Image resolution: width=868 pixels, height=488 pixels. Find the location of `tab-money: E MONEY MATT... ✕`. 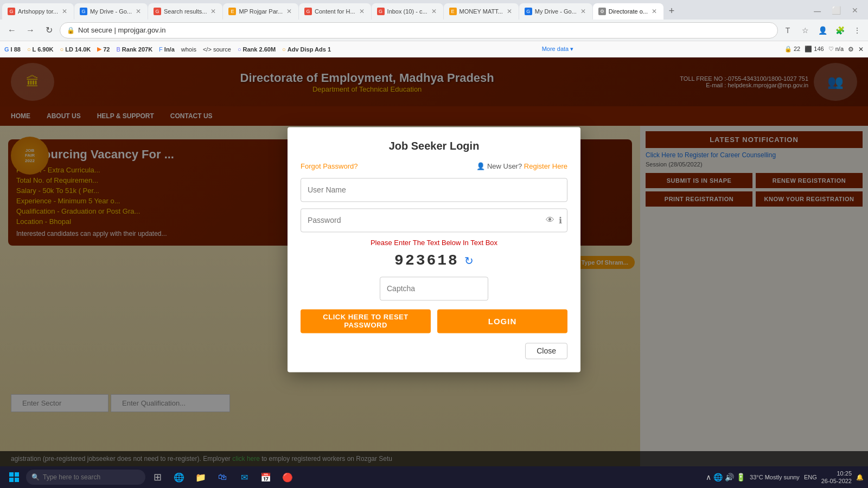

tab-money: E MONEY MATT... ✕ is located at coordinates (481, 11).